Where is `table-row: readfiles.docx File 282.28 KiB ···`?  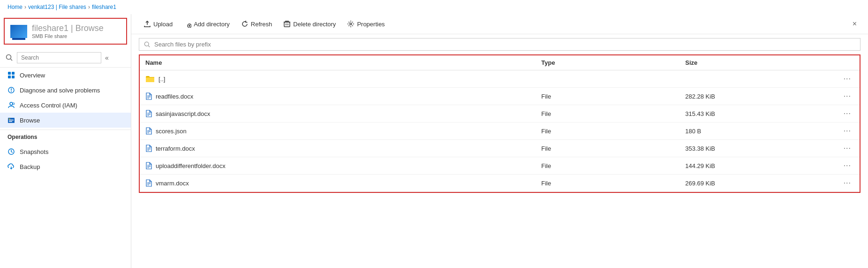
table-row: readfiles.docx File 282.28 KiB ··· is located at coordinates (500, 97).